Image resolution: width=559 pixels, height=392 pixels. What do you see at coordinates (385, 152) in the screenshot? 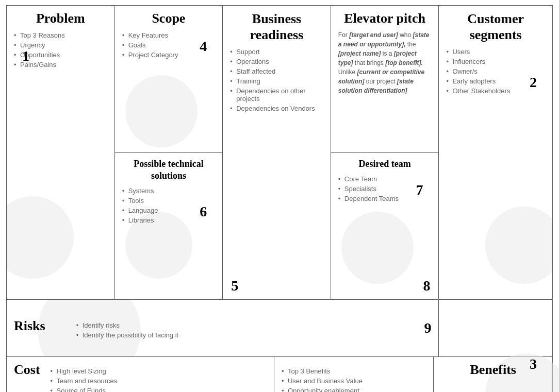
I see `elevator-cell: Elevator pitch For [target end user] who…` at bounding box center [385, 152].